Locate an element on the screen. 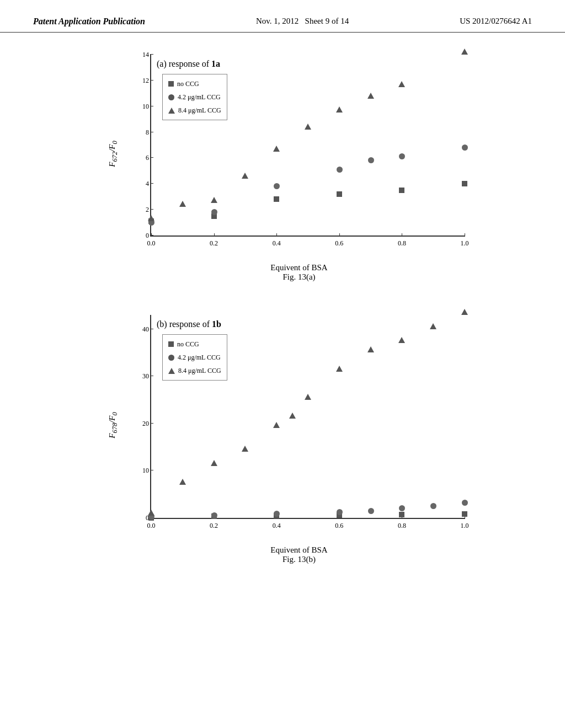 The height and width of the screenshot is (728, 565). ytick-b-label-30: 30 is located at coordinates (143, 376).